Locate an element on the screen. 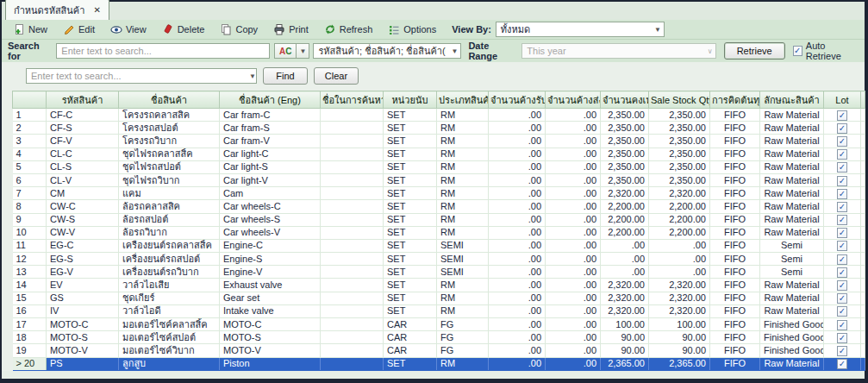 This screenshot has height=383, width=868. table-row: 3CF-VโครงรถวิบากCar fram-VSETRM.00.002,3… is located at coordinates (440, 141).